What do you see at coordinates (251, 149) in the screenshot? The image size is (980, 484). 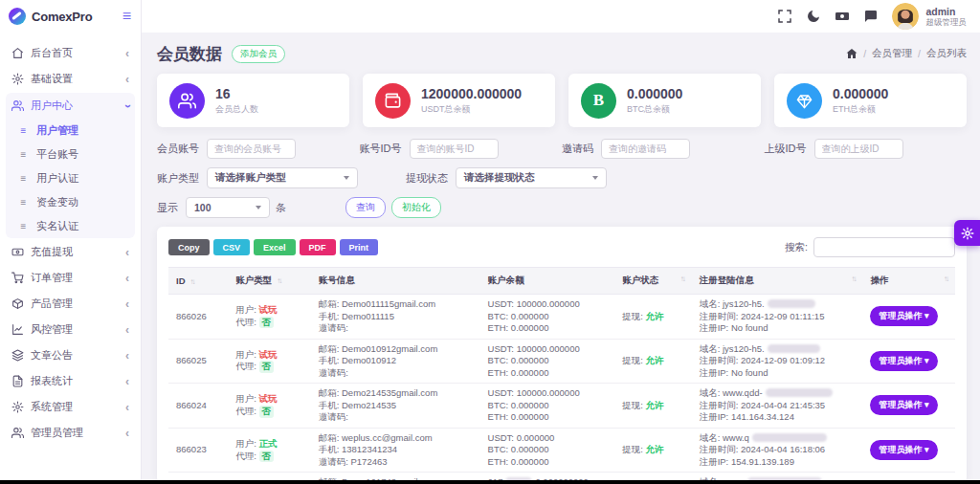 I see `member-account-input` at bounding box center [251, 149].